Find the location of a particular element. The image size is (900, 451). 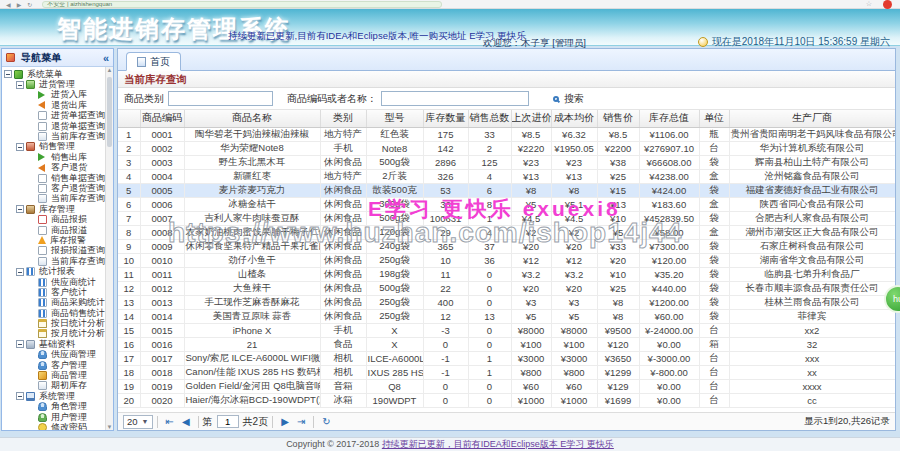

sidebar-item: 商品管理 is located at coordinates (54, 375).